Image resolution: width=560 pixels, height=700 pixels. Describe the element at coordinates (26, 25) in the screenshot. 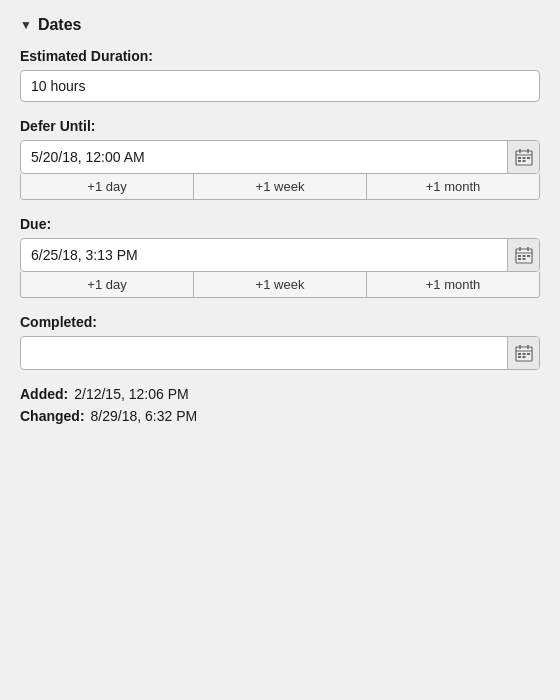

I see `collapse-triangle-icon: ▼` at that location.